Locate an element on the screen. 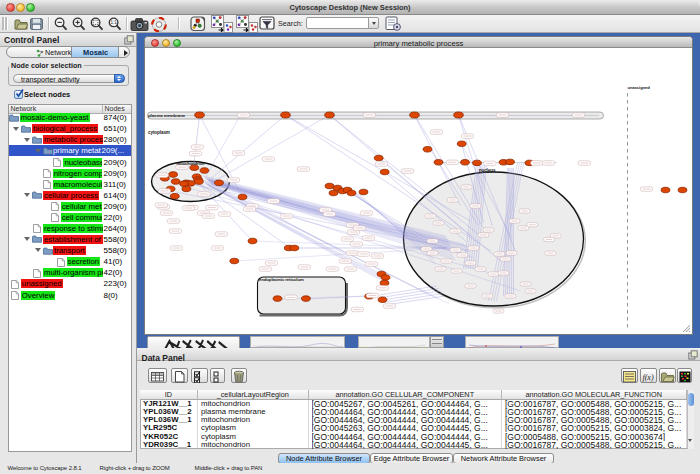 The height and width of the screenshot is (474, 700). svg-text: unassigned is located at coordinates (638, 88).